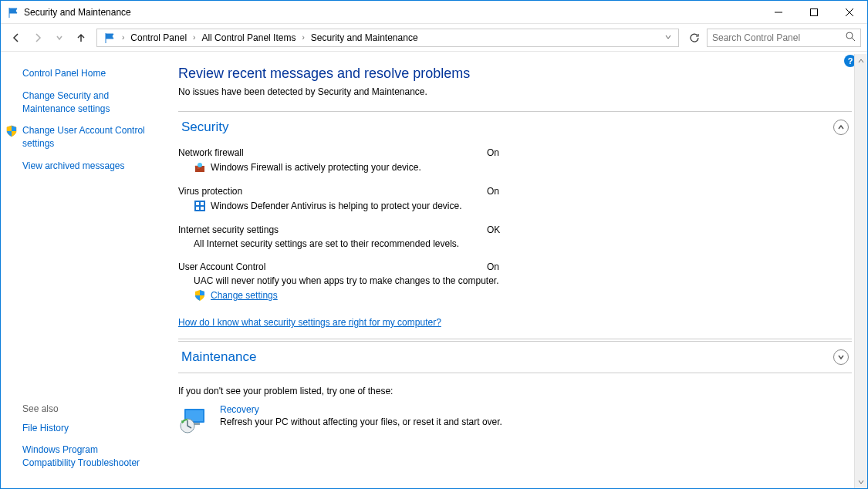 This screenshot has width=868, height=489. What do you see at coordinates (159, 38) in the screenshot?
I see `breadcrumb-item: Control Panel` at bounding box center [159, 38].